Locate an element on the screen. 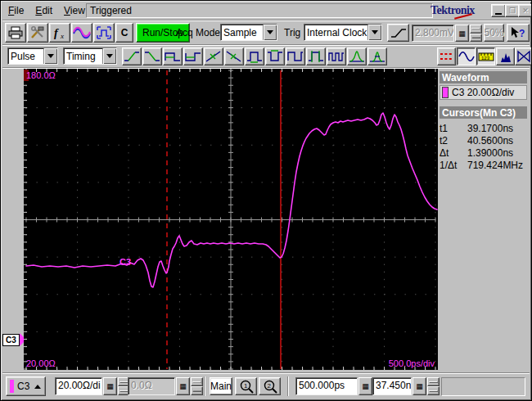  measure-category-dropdown-button is located at coordinates (51, 56).